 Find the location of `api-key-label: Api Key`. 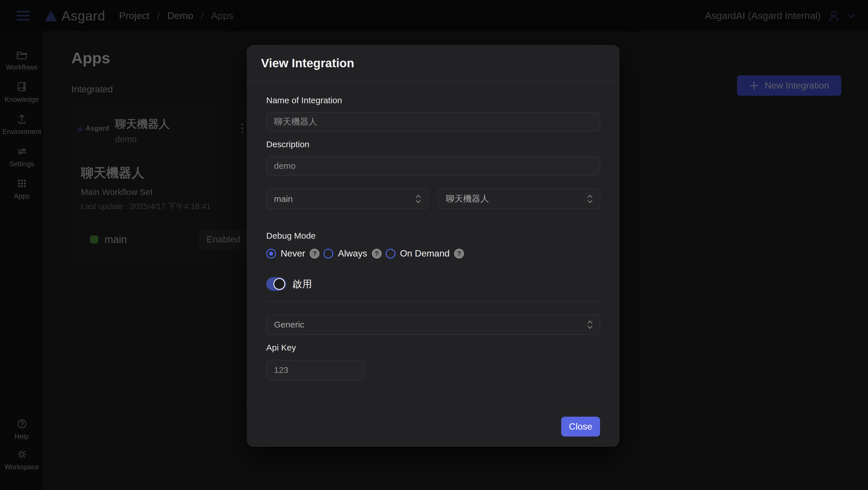

api-key-label: Api Key is located at coordinates (433, 348).